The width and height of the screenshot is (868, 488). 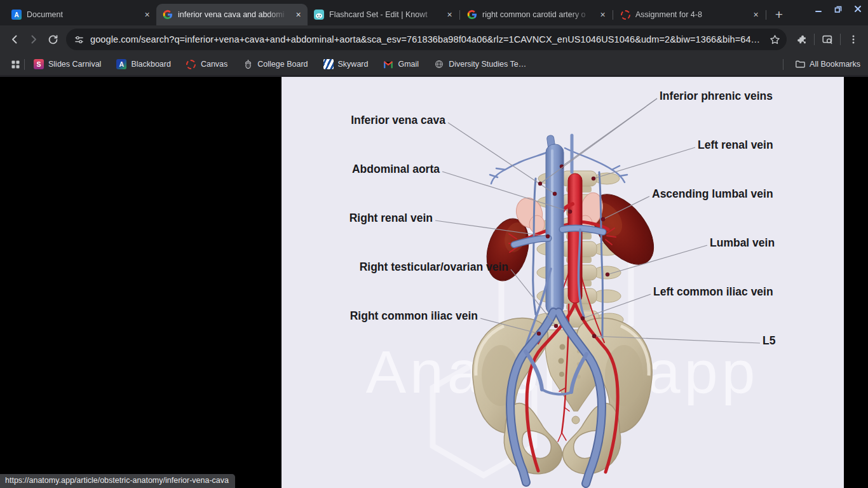 What do you see at coordinates (538, 15) in the screenshot?
I see `tab-title: right common carotid artery o` at bounding box center [538, 15].